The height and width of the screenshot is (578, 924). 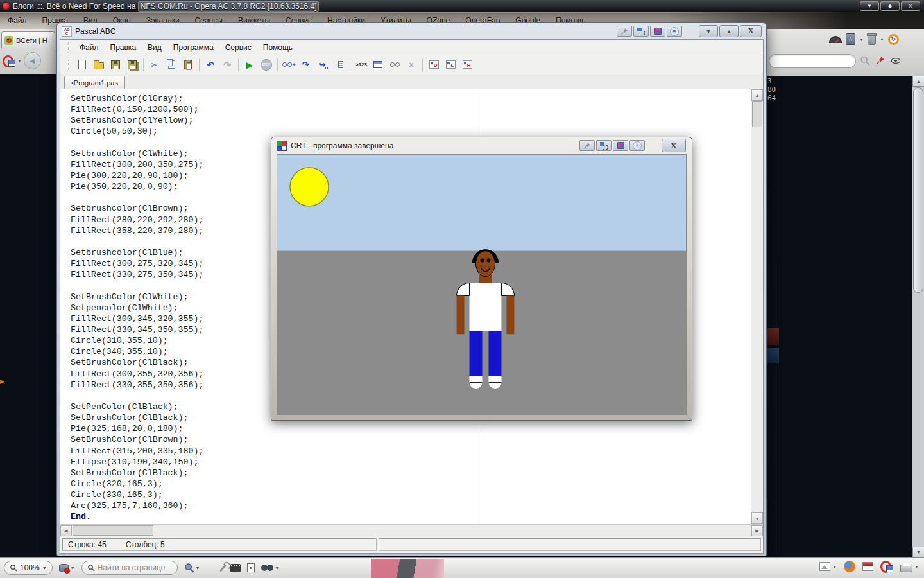 What do you see at coordinates (412, 530) in the screenshot?
I see `editor-horizontal-scrollbar: ◀ ▶` at bounding box center [412, 530].